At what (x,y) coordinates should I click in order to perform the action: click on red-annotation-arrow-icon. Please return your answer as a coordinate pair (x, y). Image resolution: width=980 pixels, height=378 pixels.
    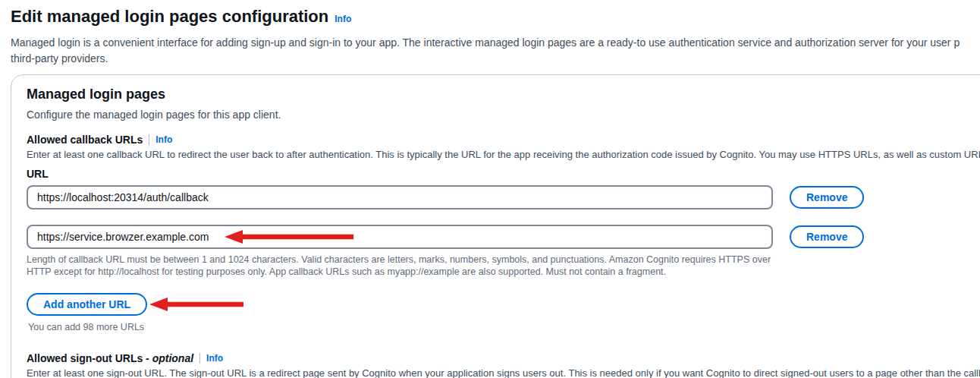
    Looking at the image, I should click on (196, 304).